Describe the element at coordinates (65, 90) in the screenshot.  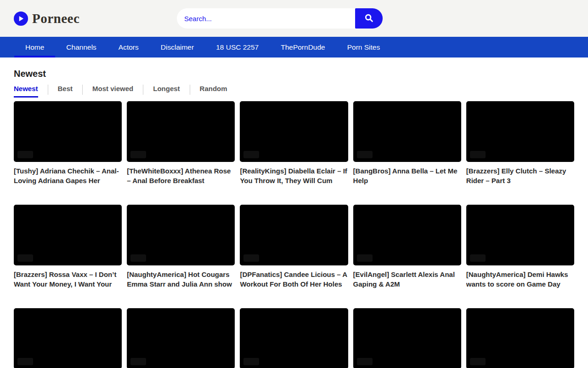
I see `tab-best: Best` at that location.